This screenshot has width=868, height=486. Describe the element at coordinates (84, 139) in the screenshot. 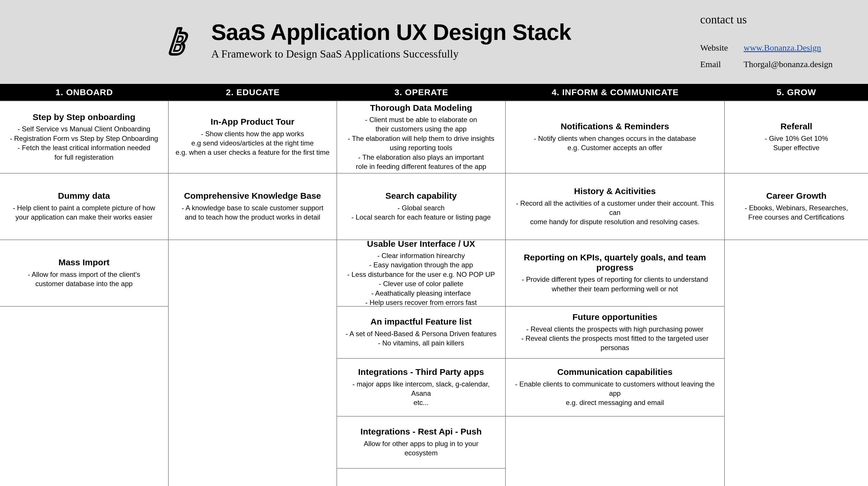

I see `cell-line: - Registration Form vs Step by Step Onbo…` at that location.